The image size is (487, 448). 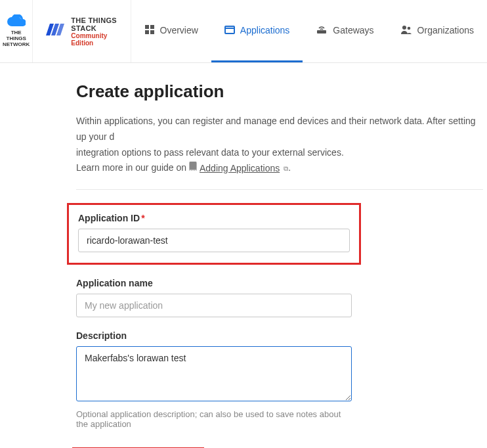 I want to click on description-help: Optional application description; can al…, so click(x=214, y=419).